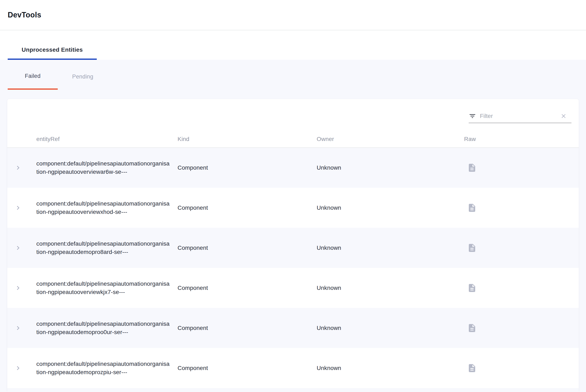  Describe the element at coordinates (293, 80) in the screenshot. I see `status-tabs: Failed Pending` at that location.